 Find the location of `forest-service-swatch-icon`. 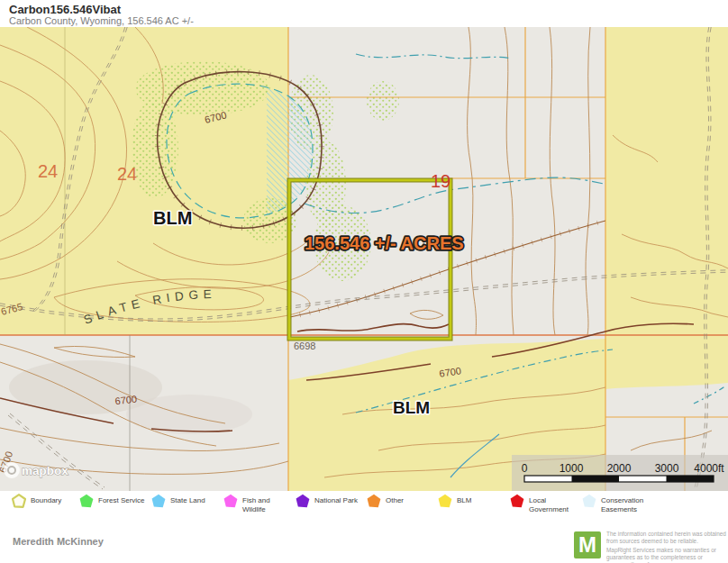

forest-service-swatch-icon is located at coordinates (86, 501).